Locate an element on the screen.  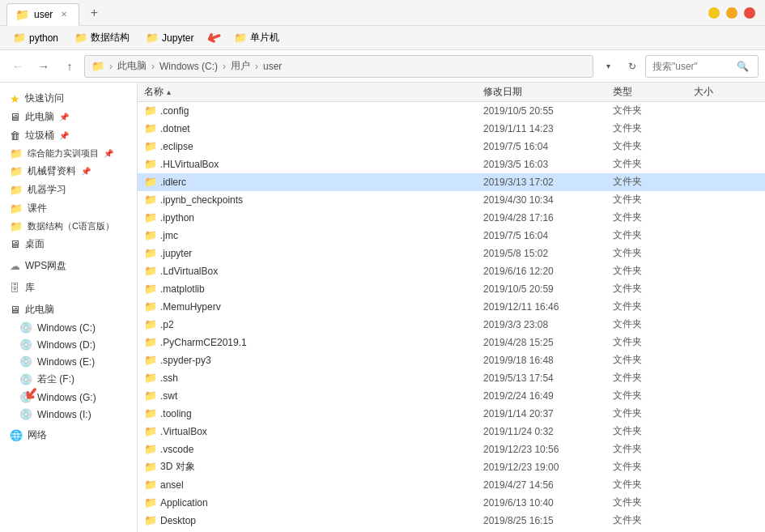
sidebar-item-drive-i: 💿 Windows (I:) is located at coordinates (68, 415).